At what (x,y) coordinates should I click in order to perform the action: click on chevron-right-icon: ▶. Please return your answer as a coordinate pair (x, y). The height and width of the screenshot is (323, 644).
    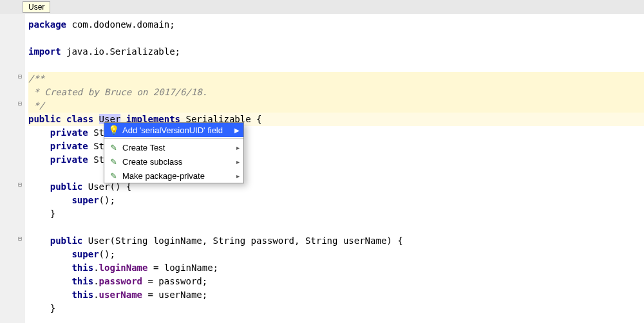
    Looking at the image, I should click on (237, 130).